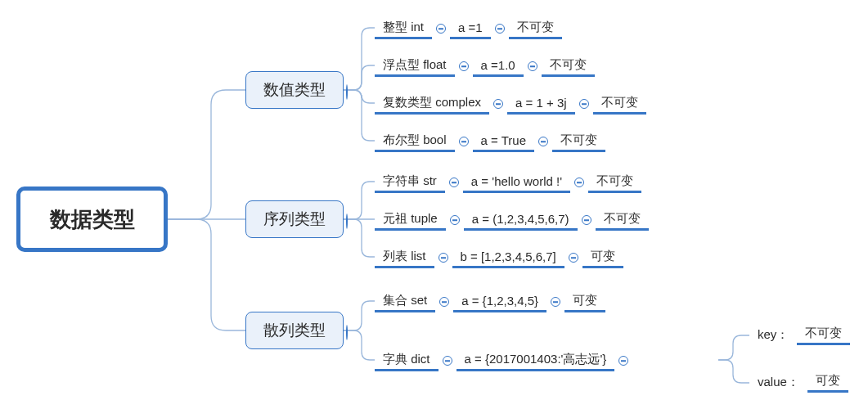 The height and width of the screenshot is (409, 868). Describe the element at coordinates (92, 219) in the screenshot. I see `root-title: 数据类型` at that location.